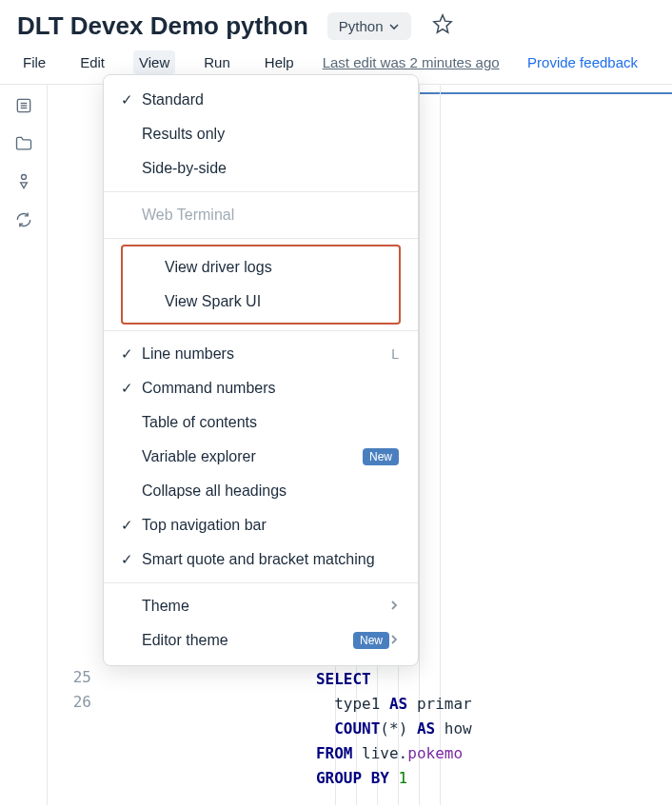  I want to click on highlighted-group: View driver logs View Spark UI, so click(261, 285).